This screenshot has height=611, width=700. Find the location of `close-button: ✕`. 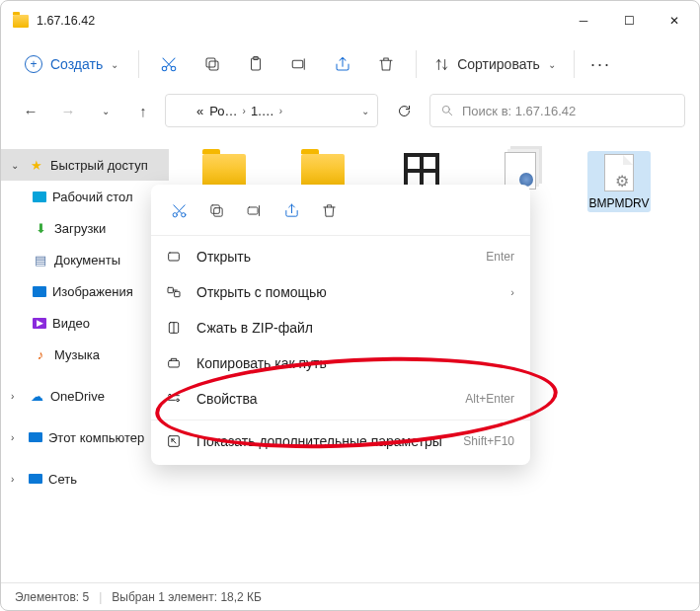

close-button: ✕ is located at coordinates (674, 21).